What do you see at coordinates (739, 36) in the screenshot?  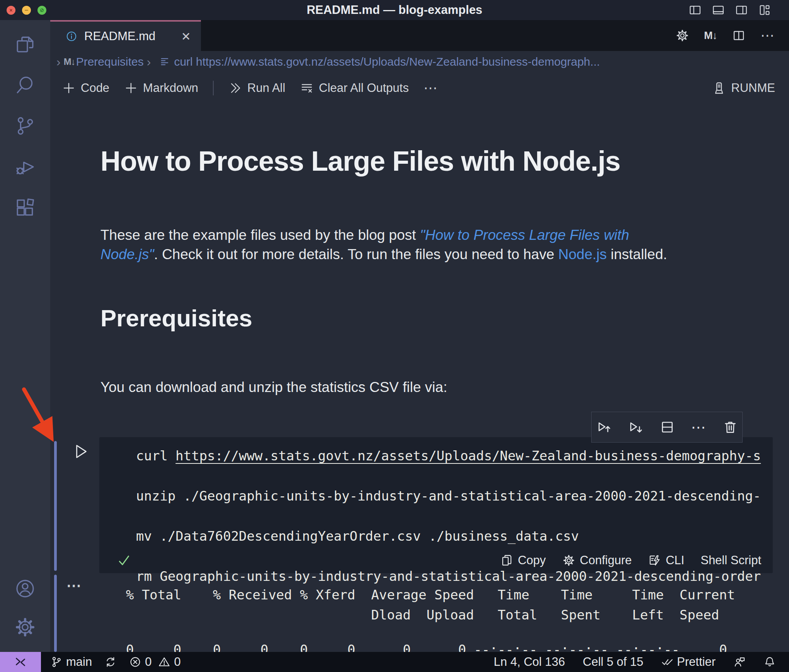 I see `split-editor-icon` at bounding box center [739, 36].